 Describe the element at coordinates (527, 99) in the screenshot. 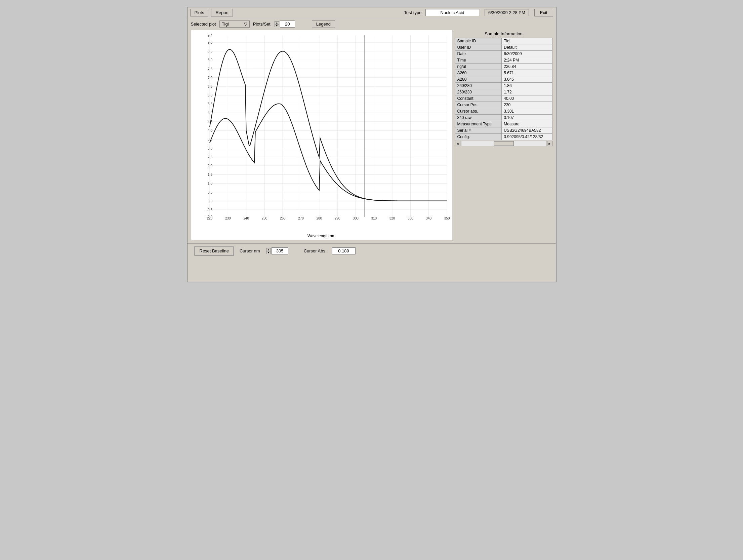

I see `table-cell-value: 40.00` at that location.